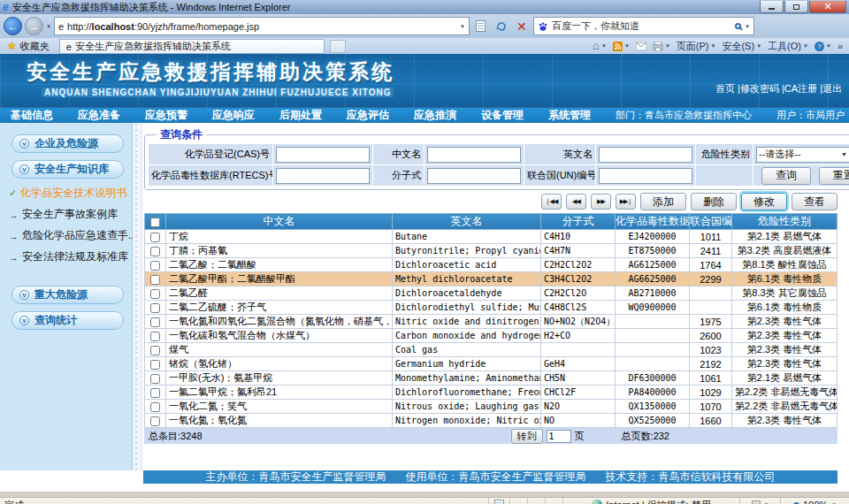 The image size is (849, 504). What do you see at coordinates (601, 202) in the screenshot?
I see `next-page-button: ▶▶` at bounding box center [601, 202].